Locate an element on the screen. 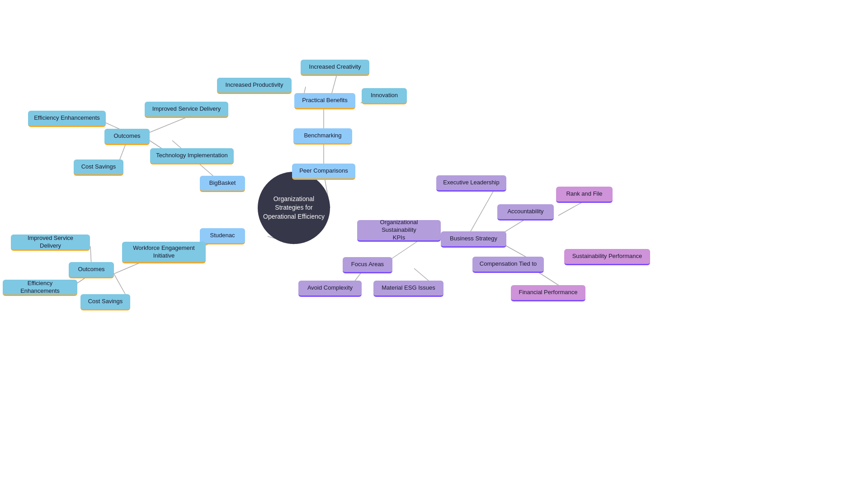  financial-perf-node: Financial Performance is located at coordinates (548, 293).